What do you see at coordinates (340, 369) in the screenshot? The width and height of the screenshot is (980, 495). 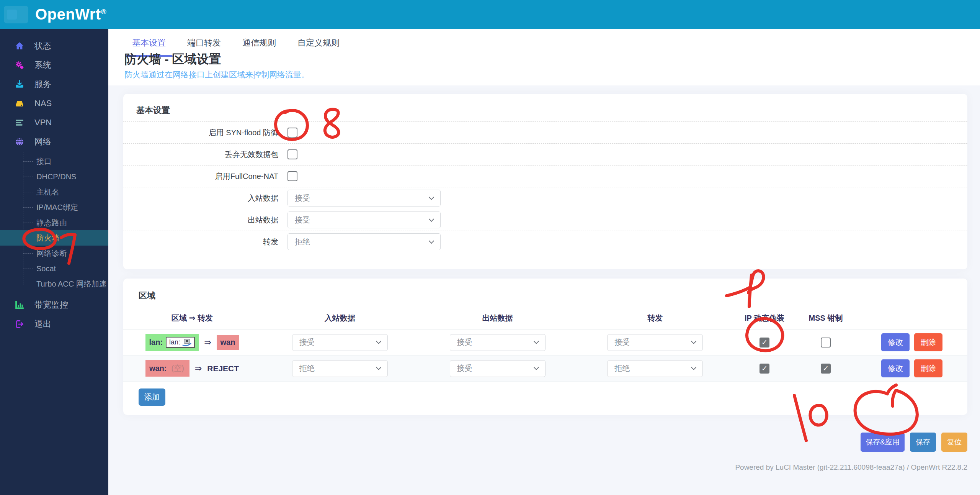 I see `wan-input-select: 拒绝` at bounding box center [340, 369].